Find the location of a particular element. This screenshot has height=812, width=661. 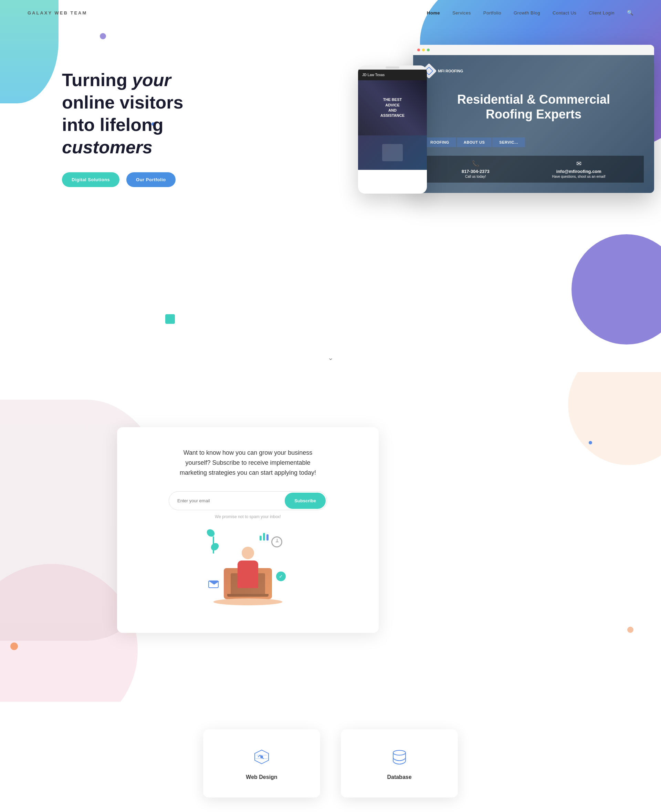

database-icon is located at coordinates (399, 757).